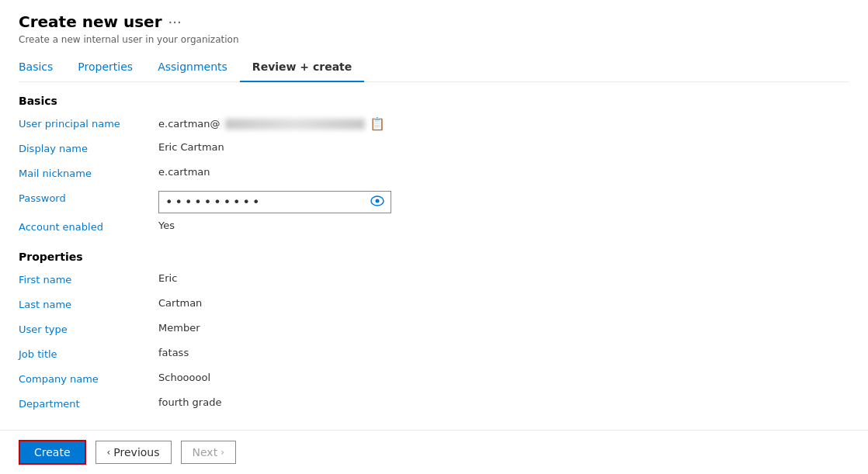  What do you see at coordinates (214, 202) in the screenshot?
I see `password-dots: ••••••••••` at bounding box center [214, 202].